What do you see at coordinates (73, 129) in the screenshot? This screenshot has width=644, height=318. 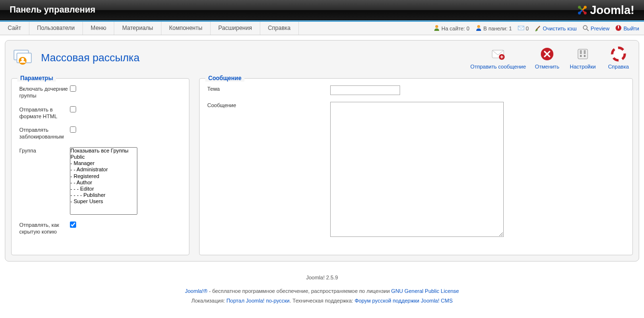 I see `disabled-checkbox` at bounding box center [73, 129].